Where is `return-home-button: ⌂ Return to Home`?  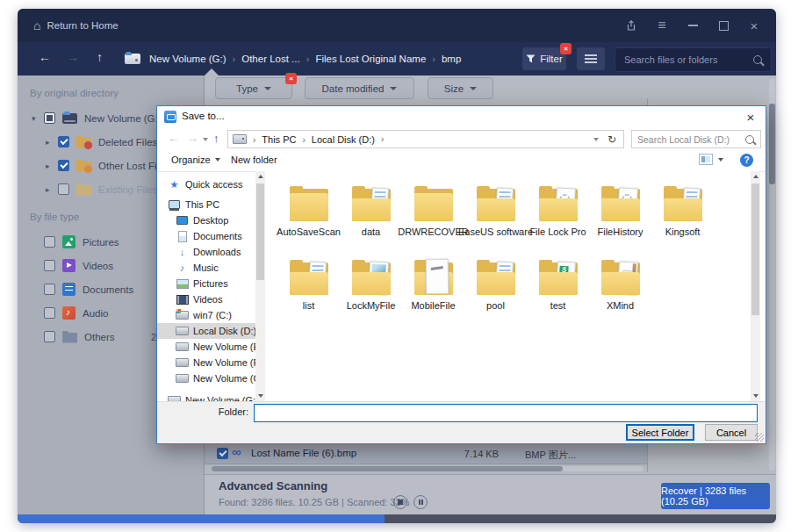 return-home-button: ⌂ Return to Home is located at coordinates (75, 25).